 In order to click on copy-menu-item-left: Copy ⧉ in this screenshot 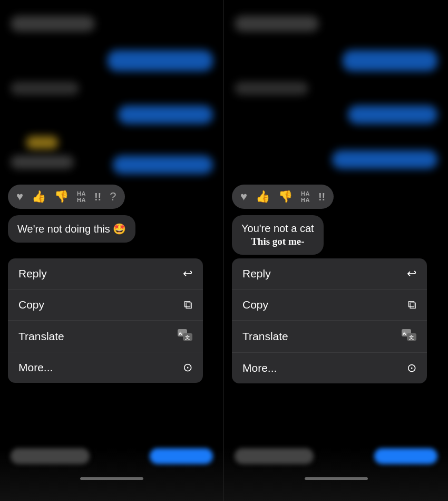, I will do `click(105, 305)`.